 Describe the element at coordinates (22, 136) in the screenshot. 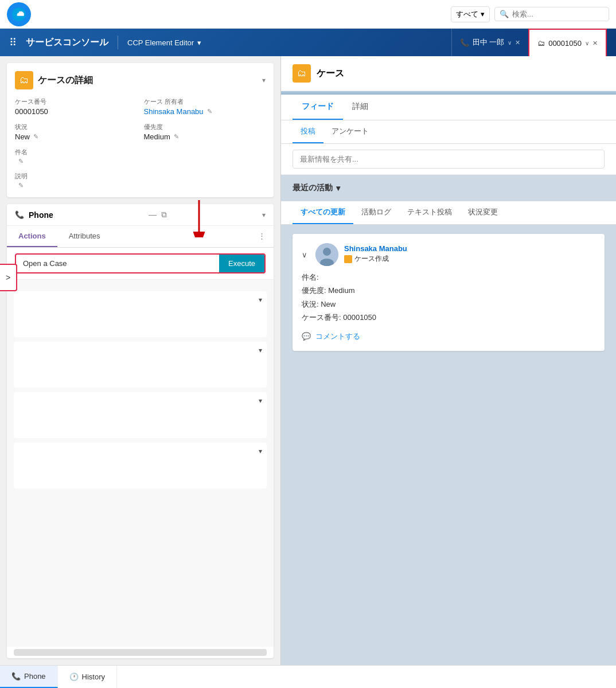

I see `status-value: New` at that location.